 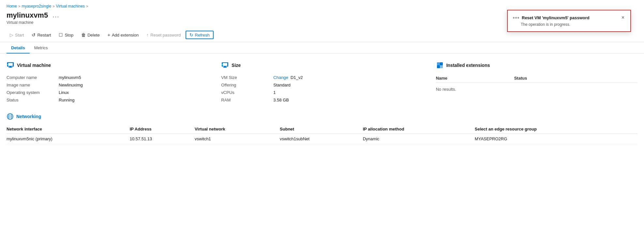 What do you see at coordinates (10, 65) in the screenshot?
I see `monitor-icon` at bounding box center [10, 65].